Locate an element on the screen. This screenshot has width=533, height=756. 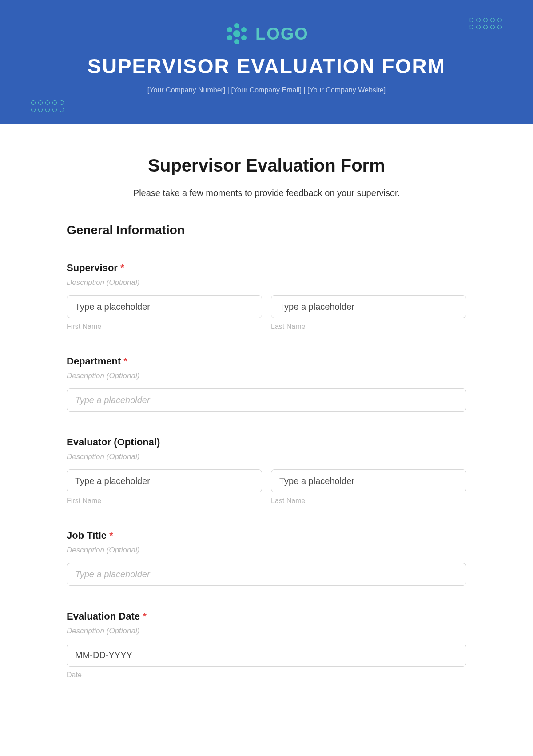
banner-subtitle: [Your Company Number] | [Your Company Em… is located at coordinates (266, 90).